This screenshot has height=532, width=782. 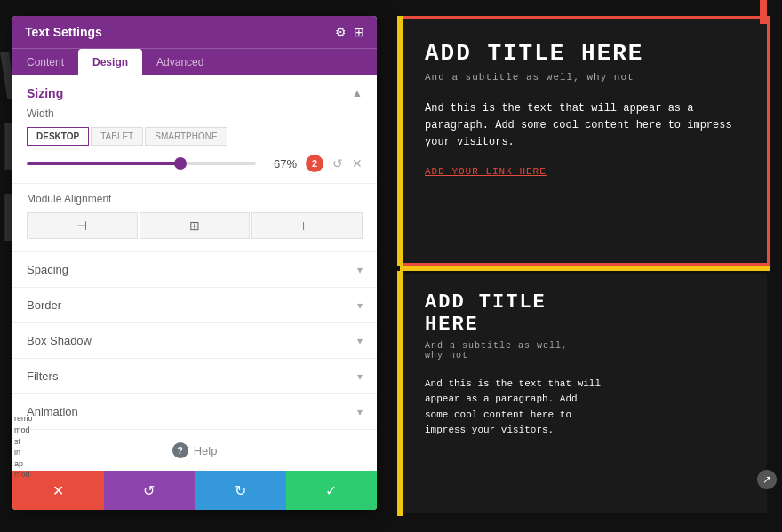 I want to click on panel-tabs: Content Design Advanced, so click(x=195, y=62).